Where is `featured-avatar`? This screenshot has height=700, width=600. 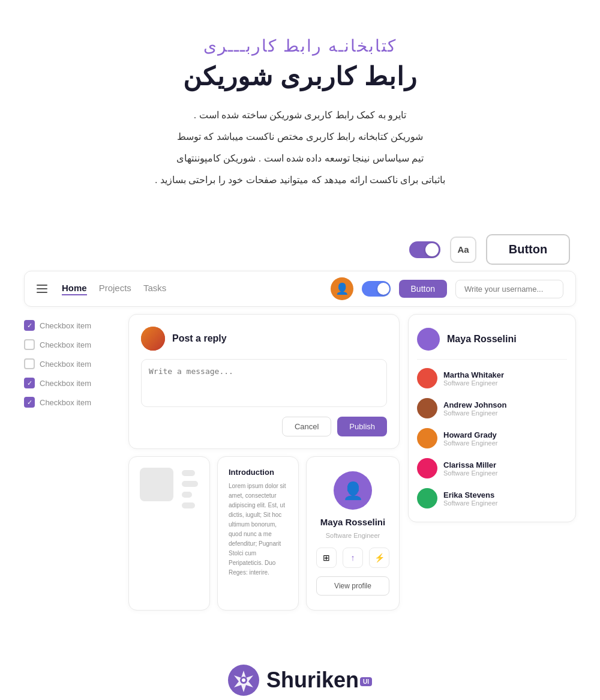 featured-avatar is located at coordinates (428, 339).